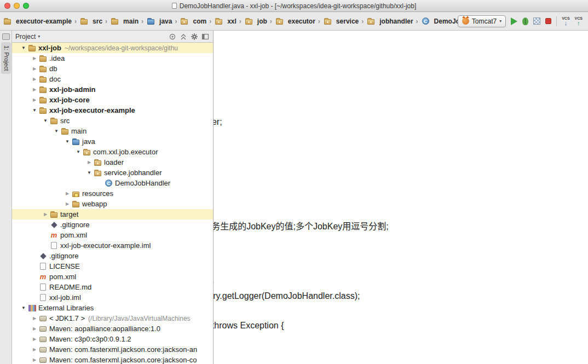 This screenshot has height=364, width=588. Describe the element at coordinates (174, 5) in the screenshot. I see `document-icon` at that location.